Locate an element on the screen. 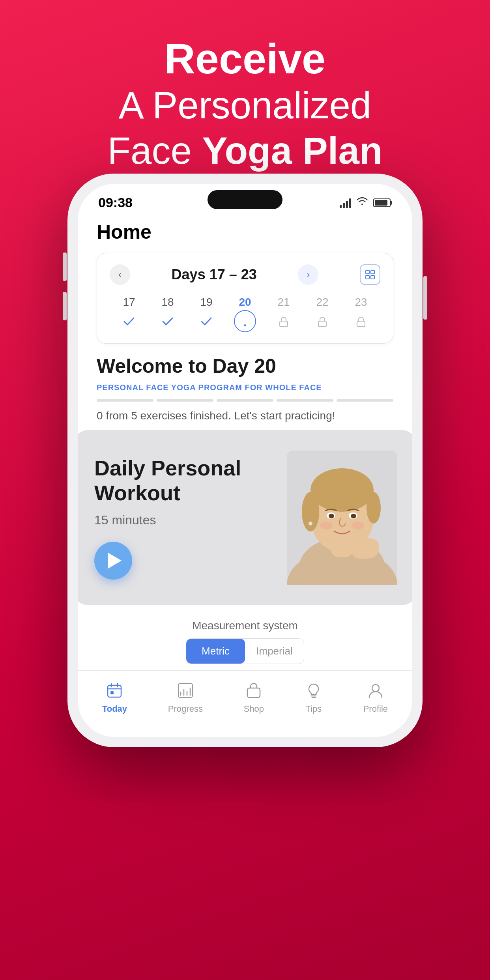  today-icon is located at coordinates (114, 691).